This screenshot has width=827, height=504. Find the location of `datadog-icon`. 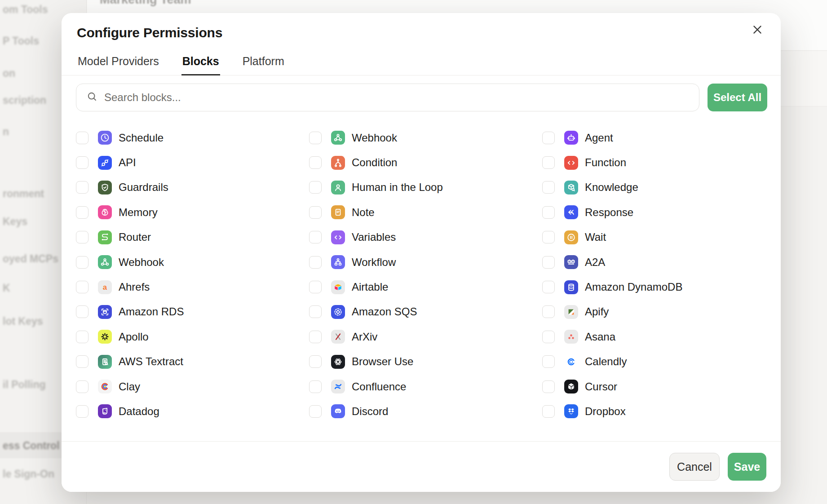

datadog-icon is located at coordinates (105, 411).